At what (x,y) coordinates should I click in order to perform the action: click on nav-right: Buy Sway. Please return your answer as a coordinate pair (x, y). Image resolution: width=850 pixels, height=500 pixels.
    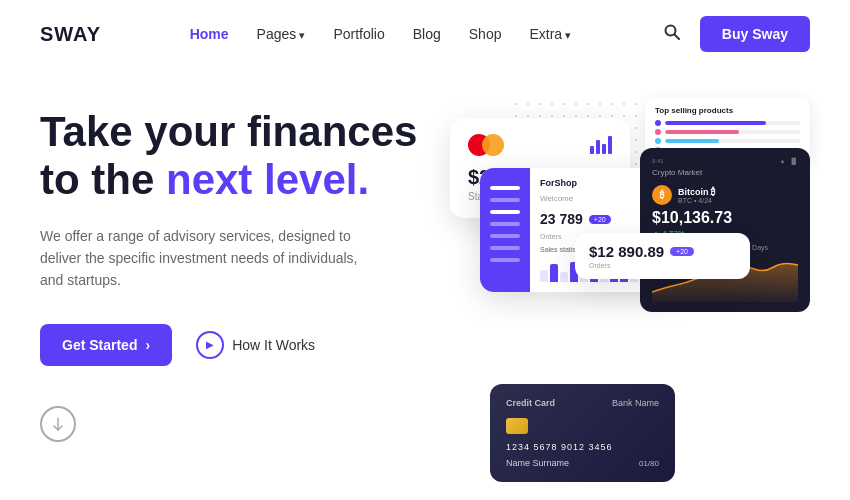
    Looking at the image, I should click on (735, 34).